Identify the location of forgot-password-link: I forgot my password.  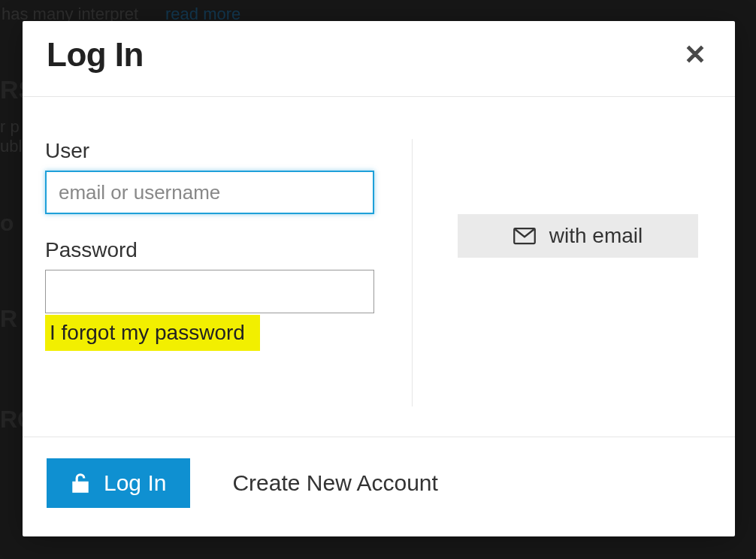
(153, 333).